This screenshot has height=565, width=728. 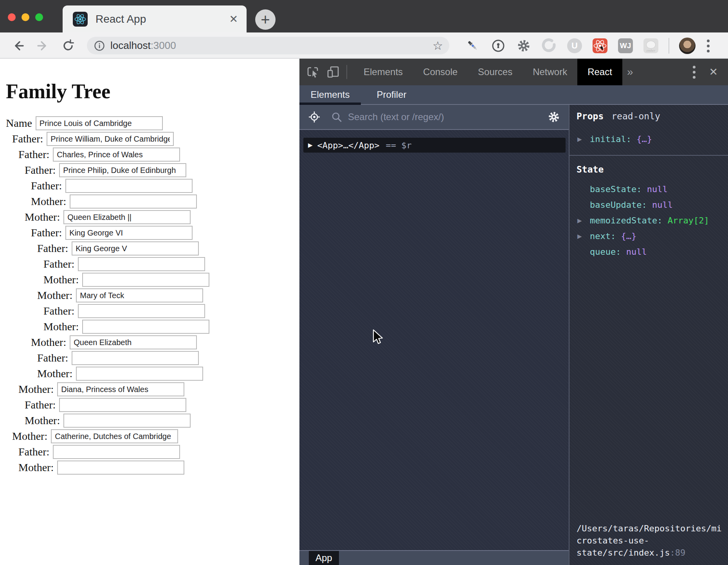 I want to click on ember-extension-label: ember, so click(x=651, y=50).